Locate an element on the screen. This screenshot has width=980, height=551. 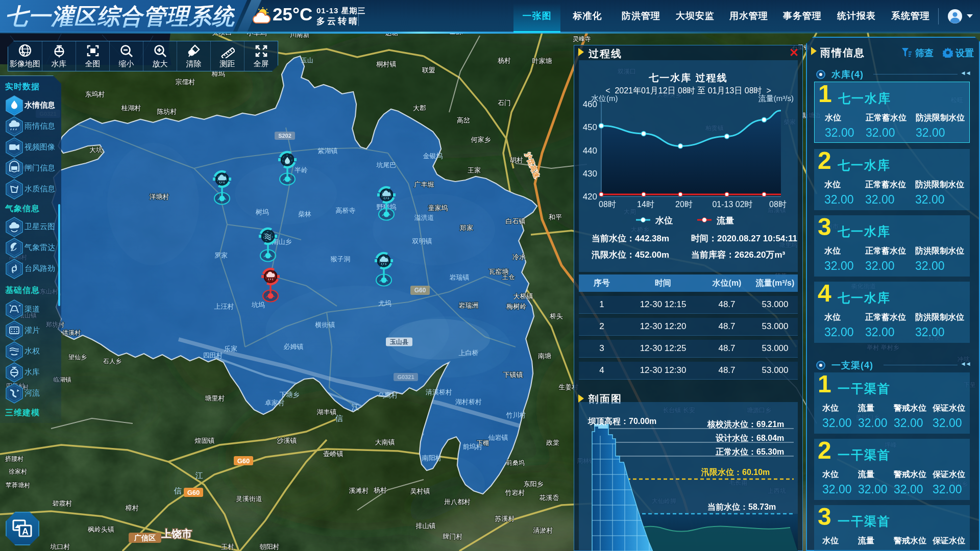
svg-text: 挤腰村 is located at coordinates (14, 459).